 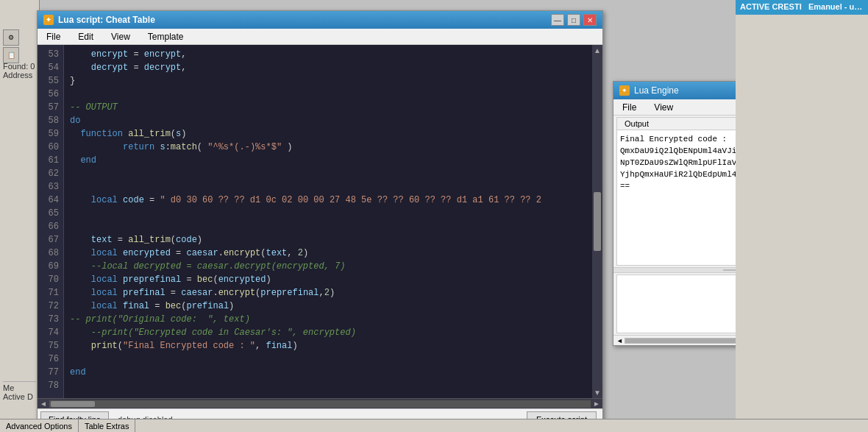 What do you see at coordinates (19, 75) in the screenshot?
I see `address-label: Address` at bounding box center [19, 75].